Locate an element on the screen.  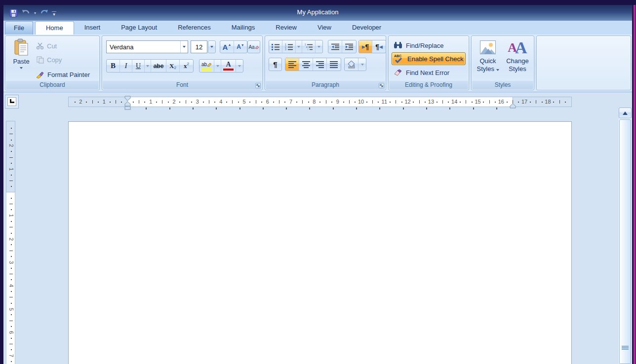
quick-styles-button: Quick Styles is located at coordinates (488, 59).